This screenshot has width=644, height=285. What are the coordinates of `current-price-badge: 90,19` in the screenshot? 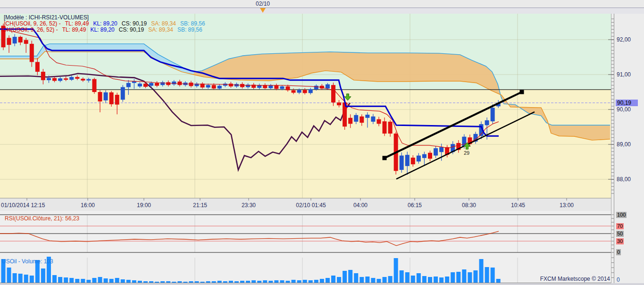 It's located at (627, 103).